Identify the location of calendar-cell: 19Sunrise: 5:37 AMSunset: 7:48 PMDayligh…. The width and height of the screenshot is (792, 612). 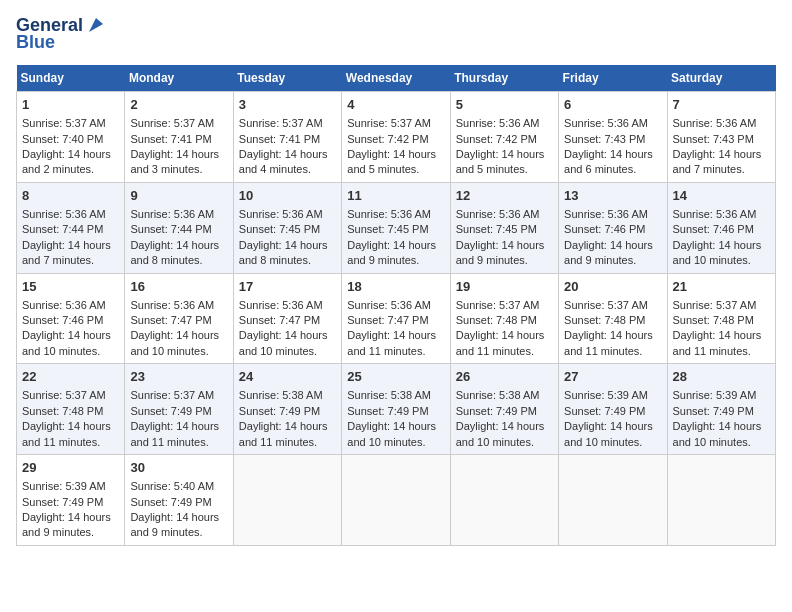
(504, 318).